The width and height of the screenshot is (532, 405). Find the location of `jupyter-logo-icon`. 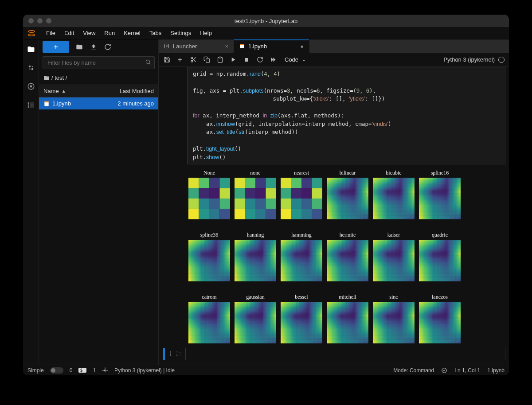

jupyter-logo-icon is located at coordinates (31, 33).